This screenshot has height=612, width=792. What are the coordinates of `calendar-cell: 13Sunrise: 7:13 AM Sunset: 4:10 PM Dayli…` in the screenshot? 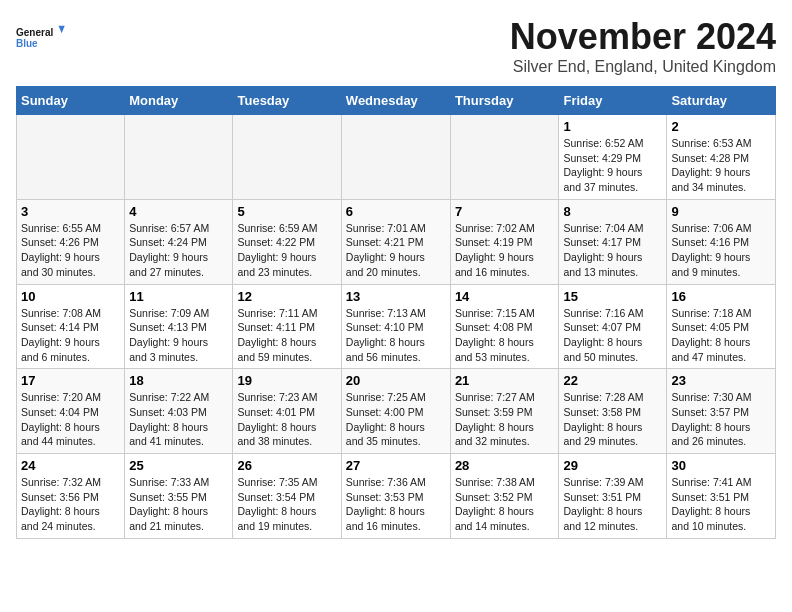 It's located at (396, 326).